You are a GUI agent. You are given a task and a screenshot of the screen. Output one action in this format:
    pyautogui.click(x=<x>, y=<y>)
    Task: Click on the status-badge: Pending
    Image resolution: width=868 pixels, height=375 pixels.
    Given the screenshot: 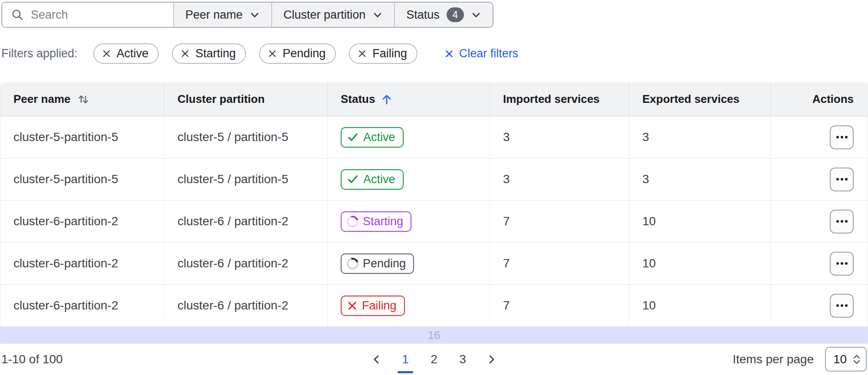 What is the action you would take?
    pyautogui.click(x=378, y=264)
    